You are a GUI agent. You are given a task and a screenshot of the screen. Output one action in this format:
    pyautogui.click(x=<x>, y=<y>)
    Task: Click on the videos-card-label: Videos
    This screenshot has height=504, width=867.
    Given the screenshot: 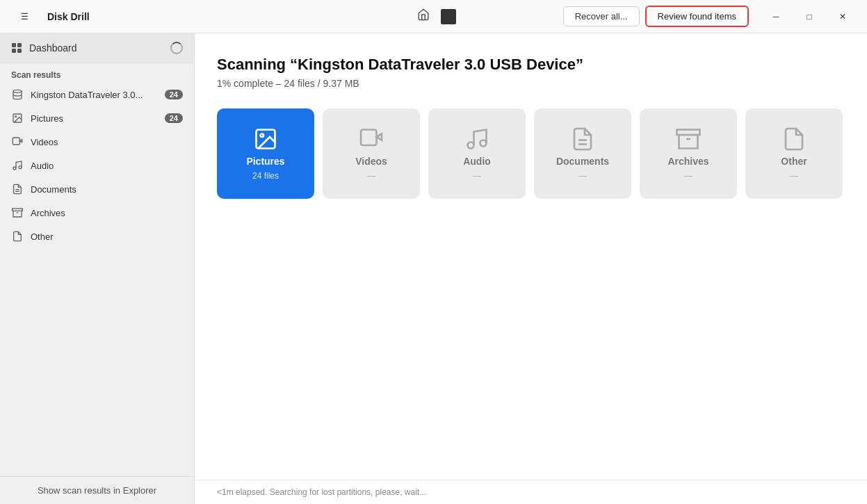 What is the action you would take?
    pyautogui.click(x=371, y=161)
    